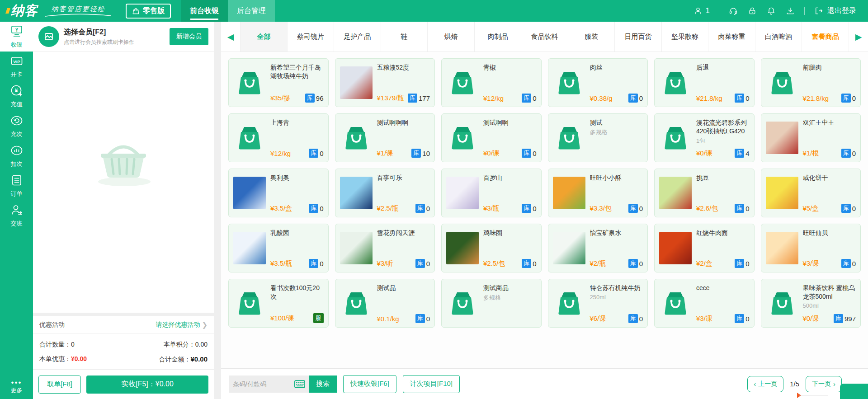 The image size is (868, 399). Describe the element at coordinates (204, 11) in the screenshot. I see `tab-front-cashier: 前台收银` at that location.